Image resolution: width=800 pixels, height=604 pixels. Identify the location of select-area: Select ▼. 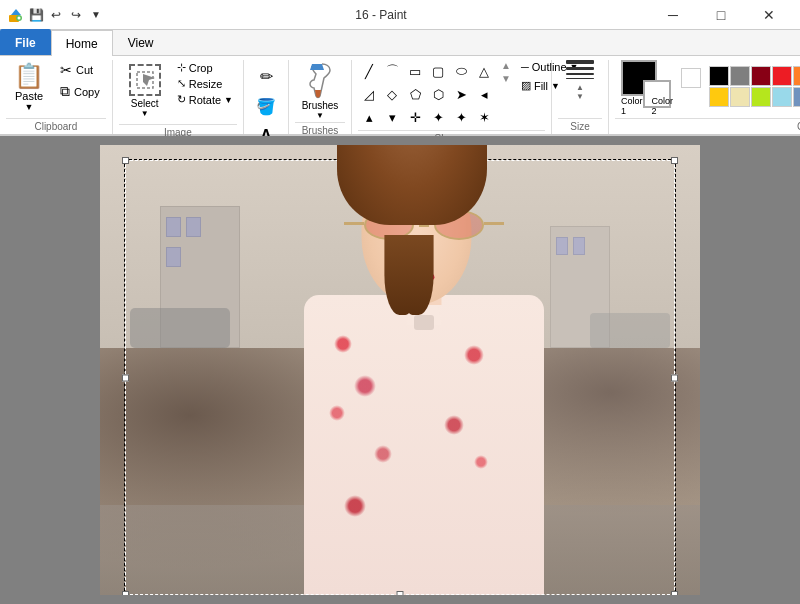
(145, 91).